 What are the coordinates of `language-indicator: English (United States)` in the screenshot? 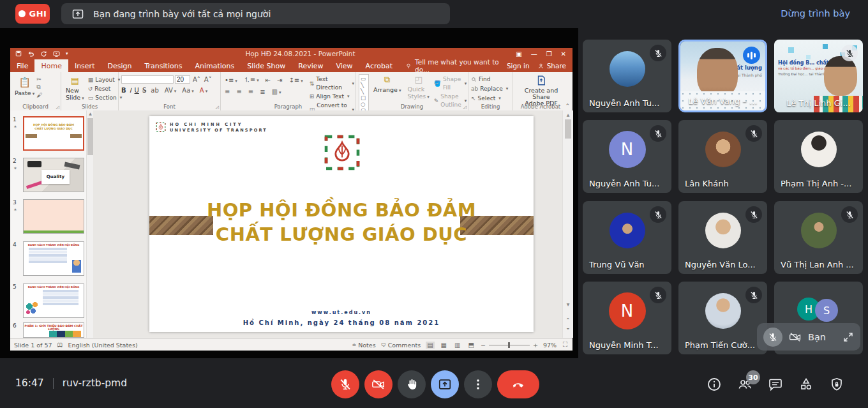 It's located at (103, 345).